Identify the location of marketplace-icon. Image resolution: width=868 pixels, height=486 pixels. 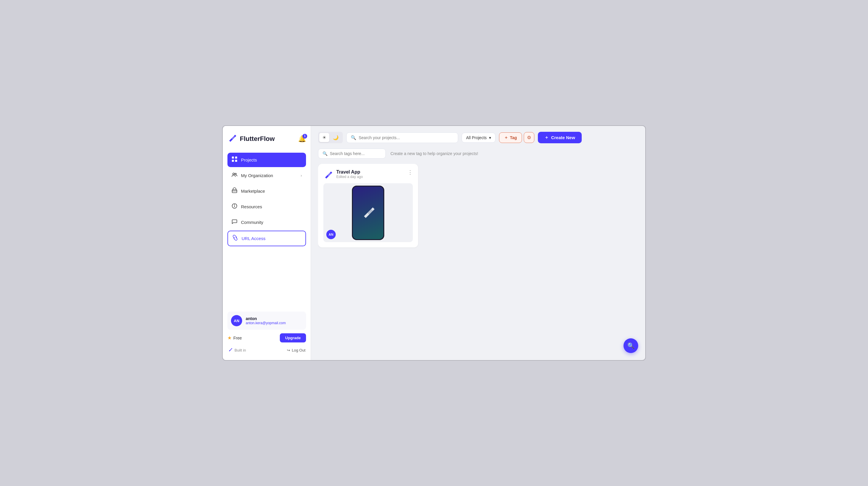
(235, 191).